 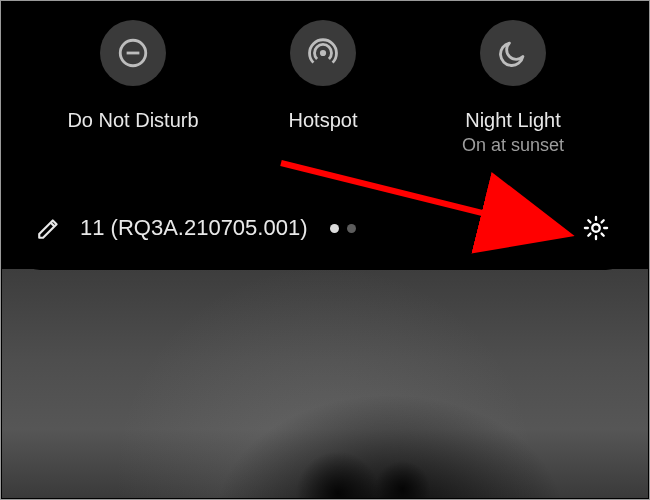 I want to click on settings-gear-icon, so click(x=596, y=228).